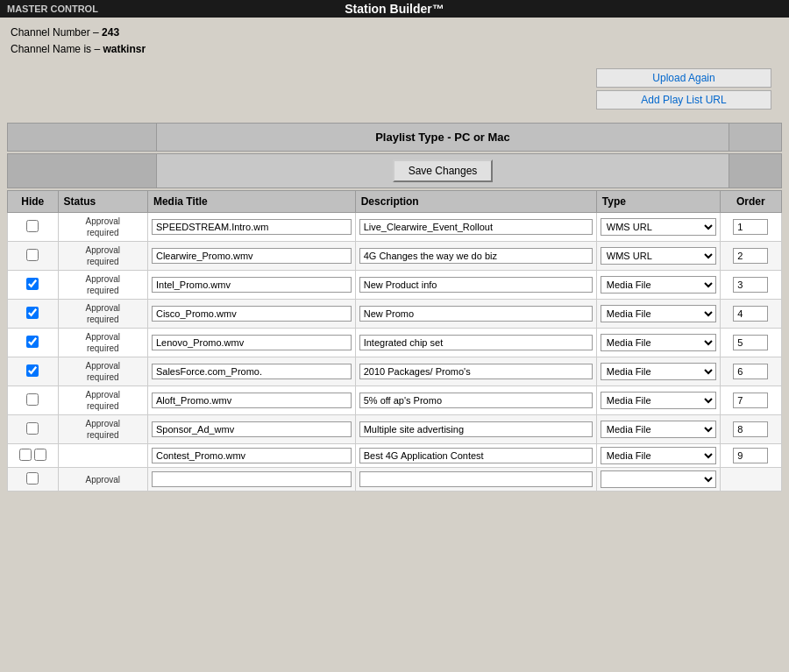 The image size is (789, 672). I want to click on row-1-order-input, so click(750, 256).